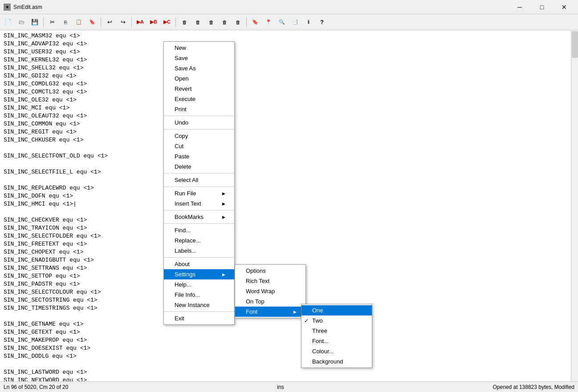 This screenshot has height=392, width=578. Describe the element at coordinates (337, 341) in the screenshot. I see `font-font: Font...` at that location.